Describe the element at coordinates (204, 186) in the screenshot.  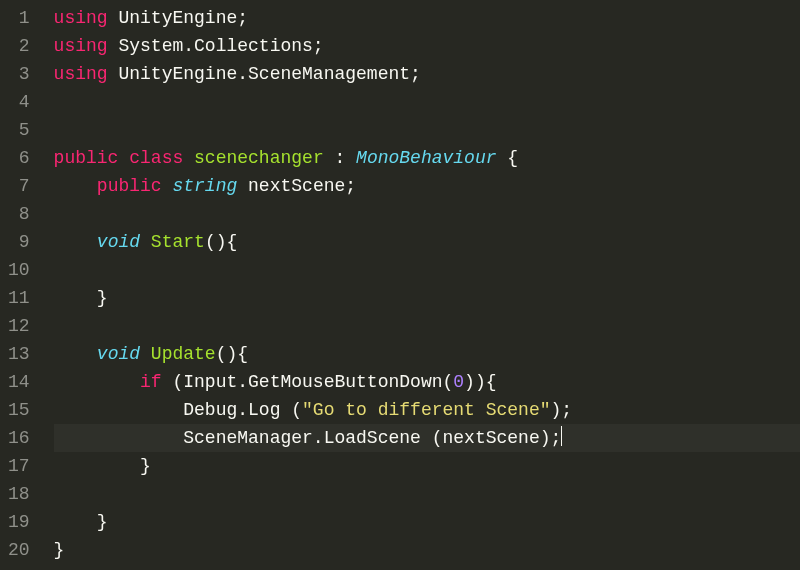
I see `token-type: string` at that location.